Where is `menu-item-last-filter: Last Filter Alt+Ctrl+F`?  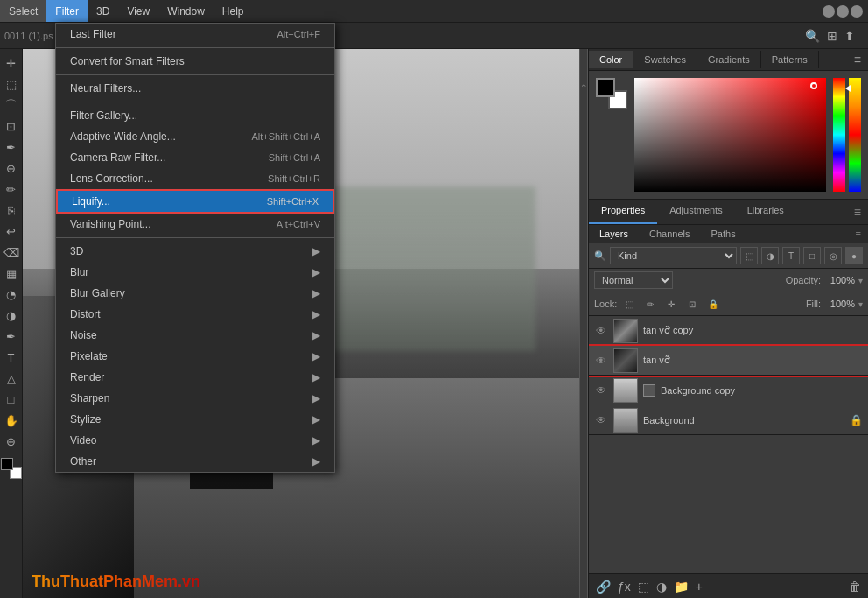
menu-item-last-filter: Last Filter Alt+Ctrl+F is located at coordinates (195, 34).